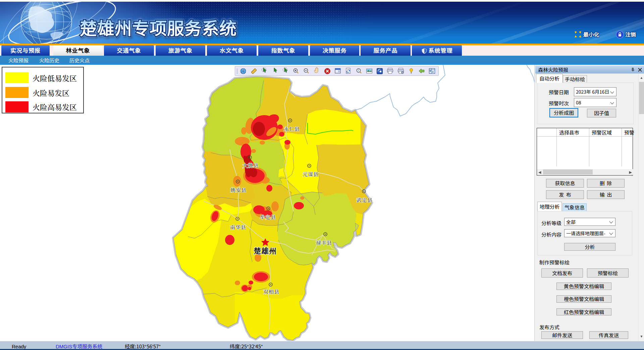 The width and height of the screenshot is (644, 350). Describe the element at coordinates (292, 129) in the screenshot. I see `svg-text: 永仁县` at that location.